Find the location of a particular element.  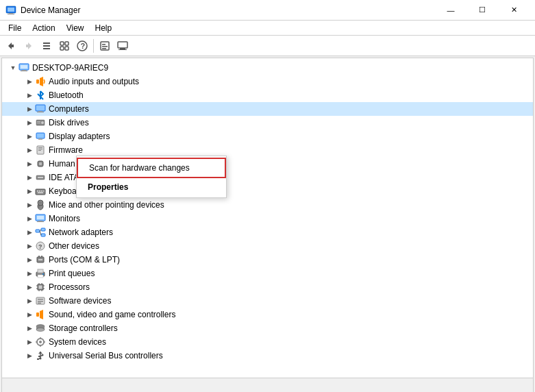

software-toggle: ▶ is located at coordinates (29, 301).